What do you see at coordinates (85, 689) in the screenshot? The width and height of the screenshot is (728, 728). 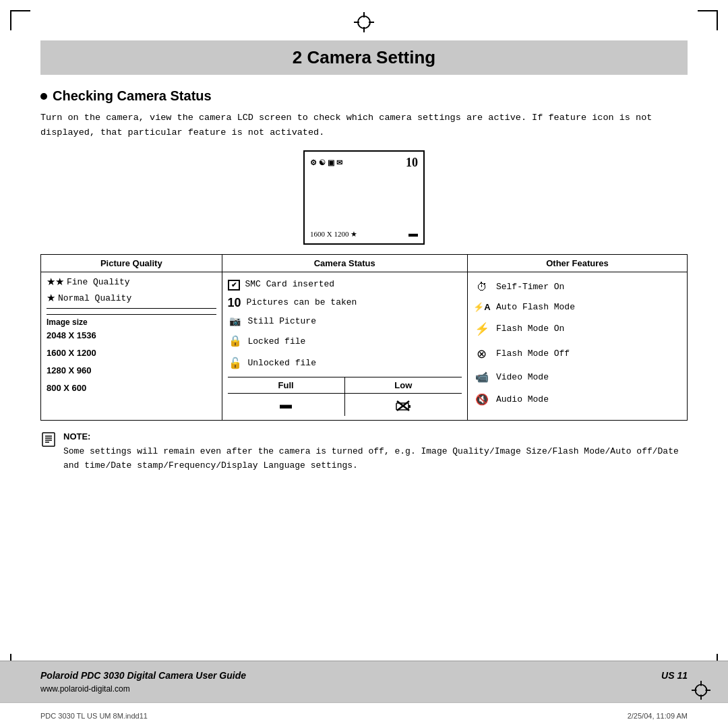 I see `footer-url-link: www.polaroid-digital.com` at bounding box center [85, 689].